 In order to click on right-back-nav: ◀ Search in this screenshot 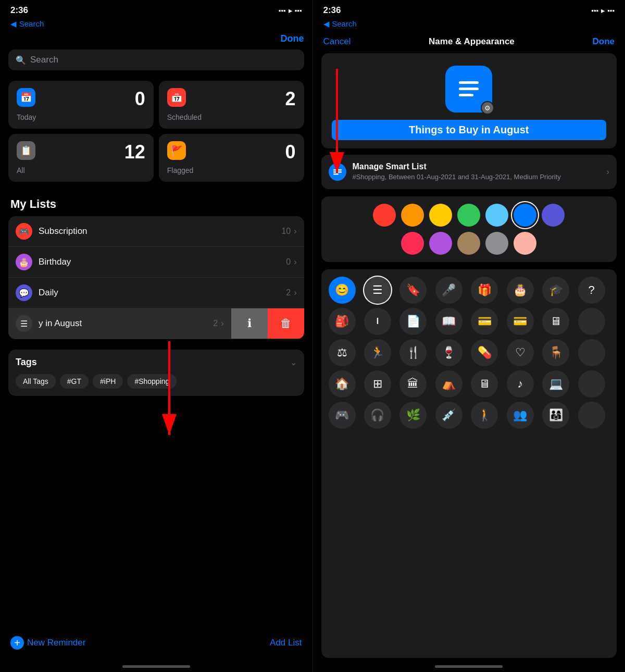, I will do `click(469, 25)`.